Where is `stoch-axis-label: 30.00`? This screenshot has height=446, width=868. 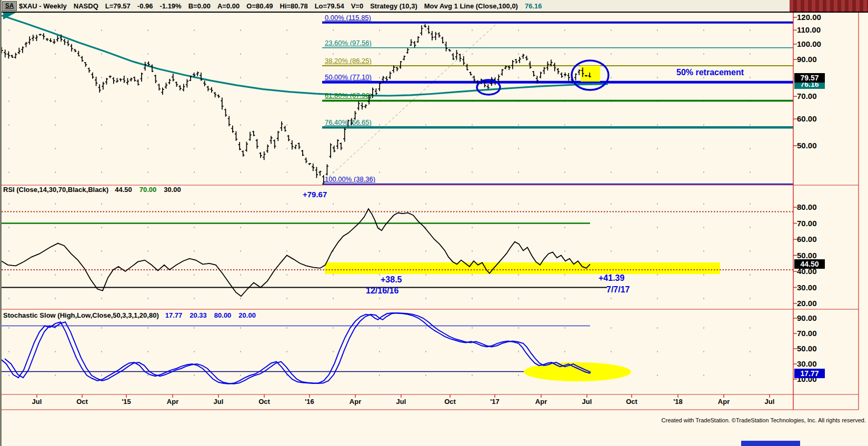 stoch-axis-label: 30.00 is located at coordinates (807, 364).